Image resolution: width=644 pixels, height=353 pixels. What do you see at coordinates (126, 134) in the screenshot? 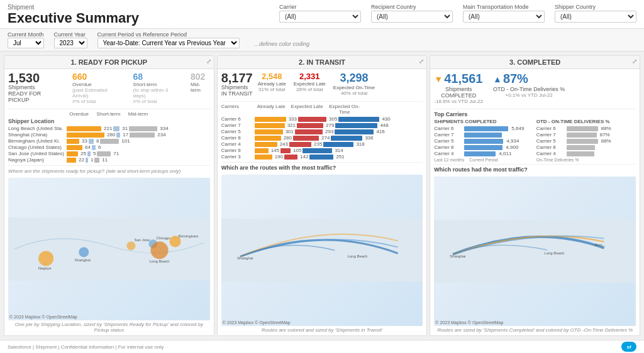
I see `short-val: 17` at bounding box center [126, 134].